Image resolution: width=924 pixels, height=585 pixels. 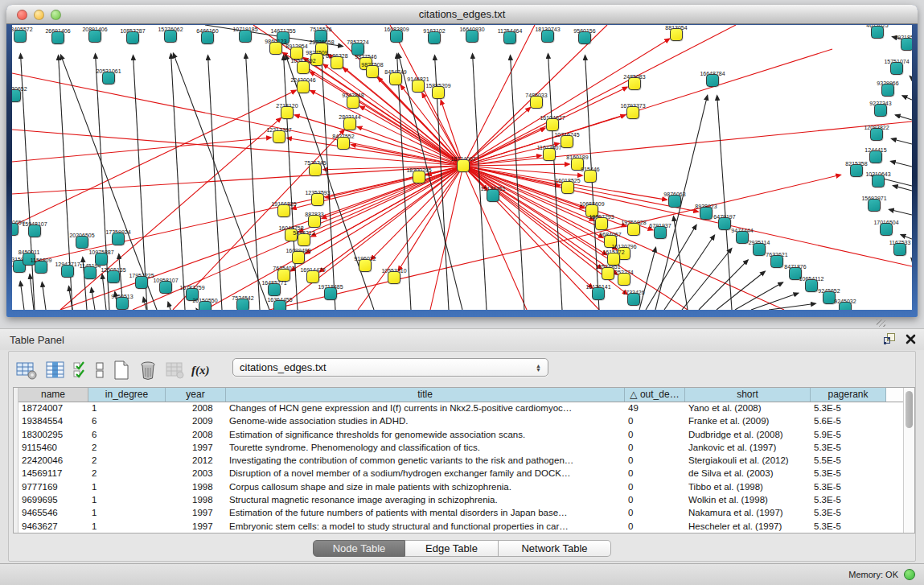 I want to click on table-settings-icon, so click(x=27, y=370).